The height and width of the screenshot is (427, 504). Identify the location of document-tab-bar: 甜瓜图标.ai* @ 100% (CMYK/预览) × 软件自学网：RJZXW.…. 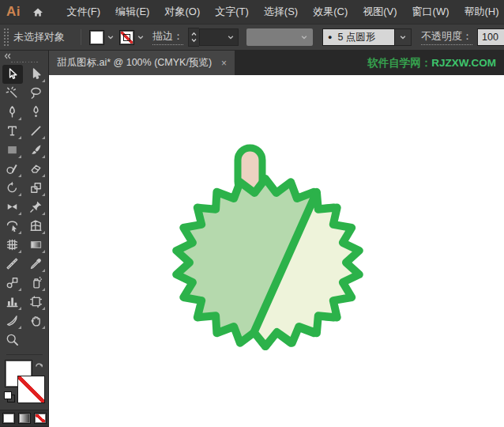
(276, 63).